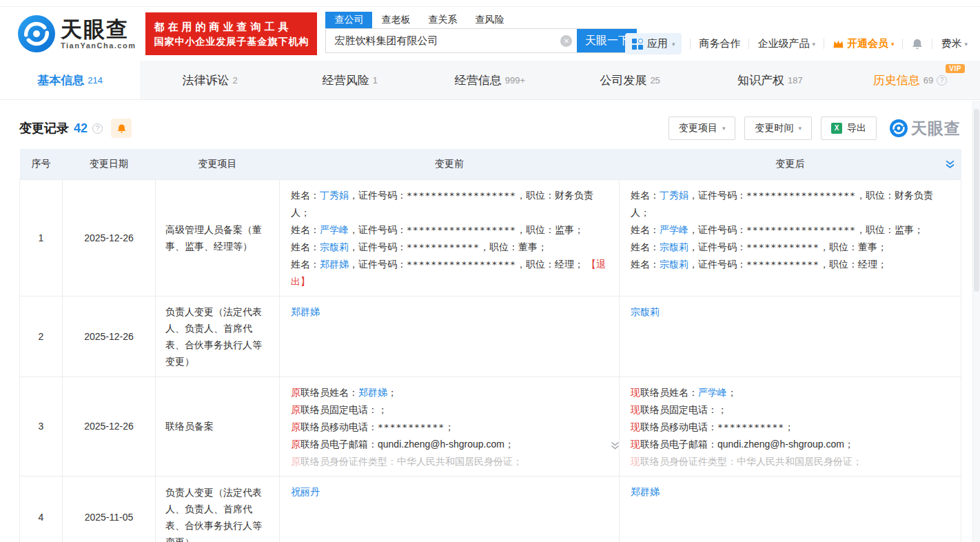 Image resolution: width=980 pixels, height=542 pixels. Describe the element at coordinates (350, 80) in the screenshot. I see `tab-operating-risk: 经营风险1` at that location.